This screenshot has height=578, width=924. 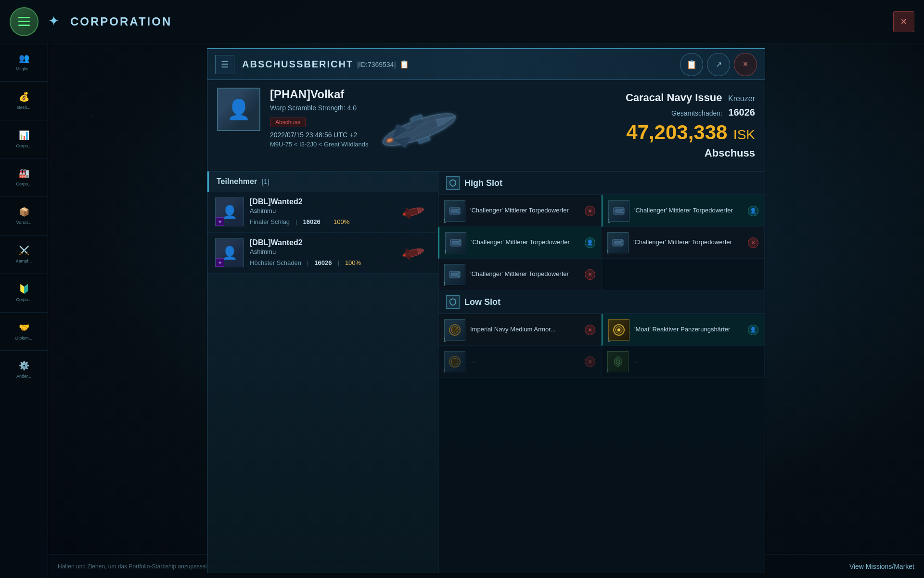 What do you see at coordinates (225, 65) in the screenshot?
I see `titlebar-menu-button: ☰` at bounding box center [225, 65].